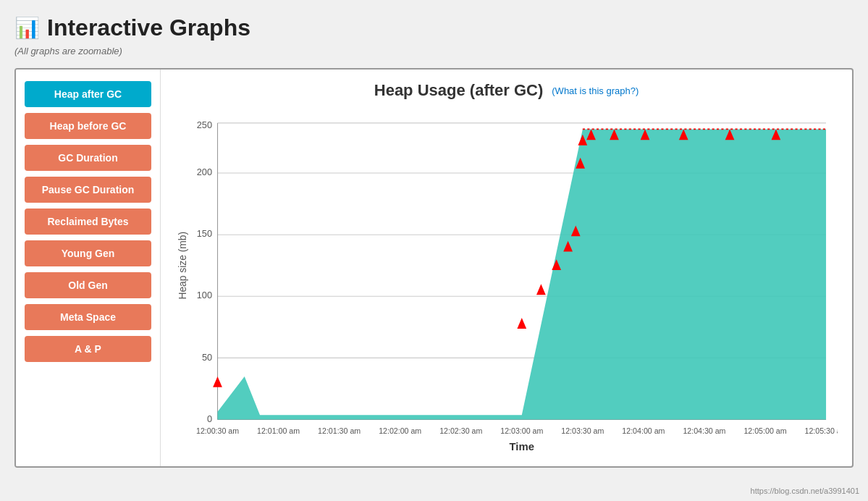 Image resolution: width=868 pixels, height=501 pixels. What do you see at coordinates (278, 431) in the screenshot?
I see `svg-text: 12:01:00 am` at bounding box center [278, 431].